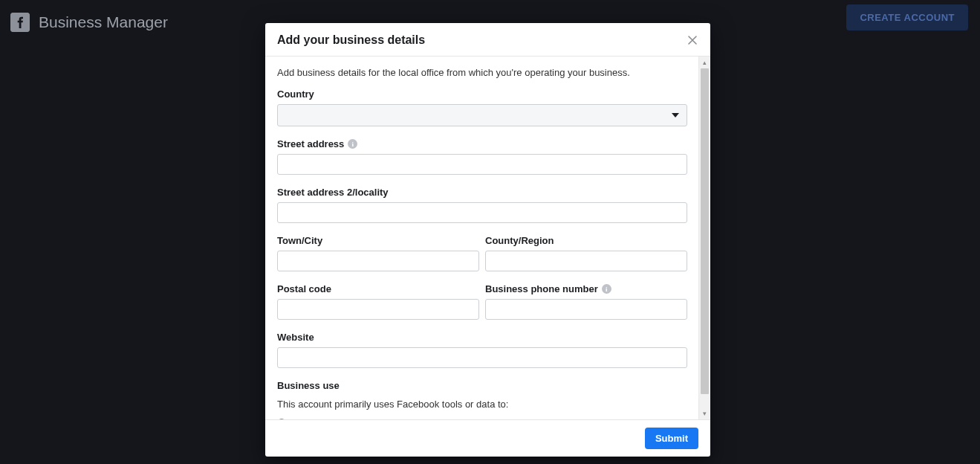  What do you see at coordinates (586, 309) in the screenshot?
I see `phone-input` at bounding box center [586, 309].